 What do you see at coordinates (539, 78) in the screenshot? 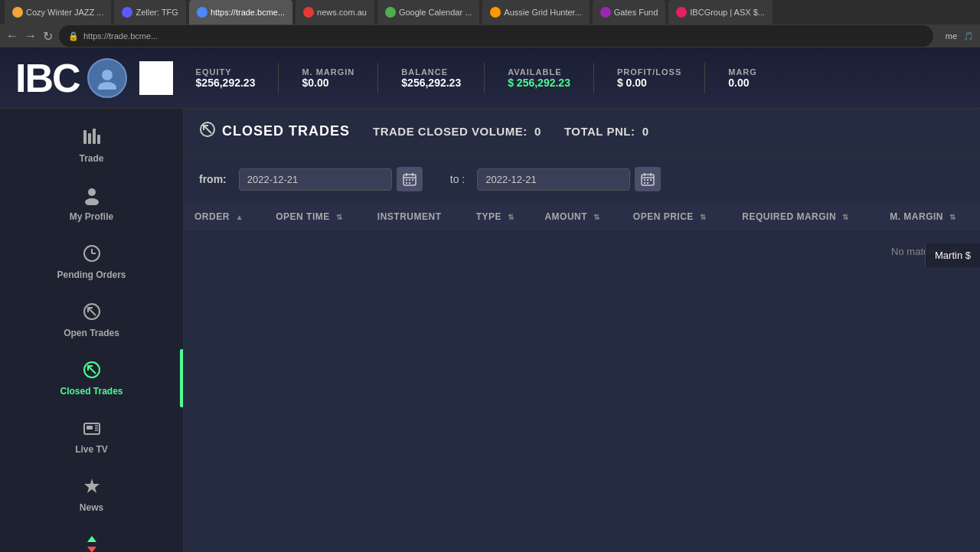
I see `available-stat: AVAILABLE $ 256,292.23` at bounding box center [539, 78].